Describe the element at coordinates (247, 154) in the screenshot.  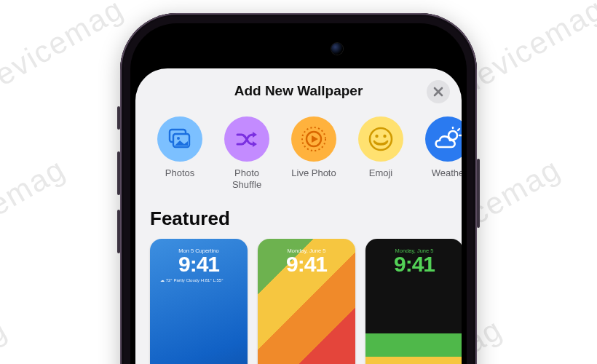
I see `category-photo-shuffle: Photo Shuffle` at that location.